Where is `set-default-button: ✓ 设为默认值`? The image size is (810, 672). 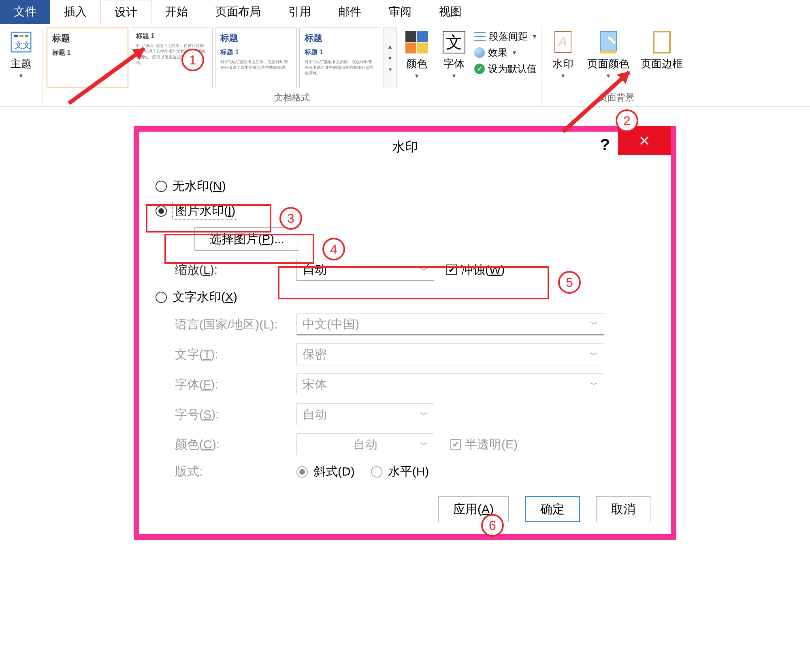
set-default-button: ✓ 设为默认值 is located at coordinates (506, 69).